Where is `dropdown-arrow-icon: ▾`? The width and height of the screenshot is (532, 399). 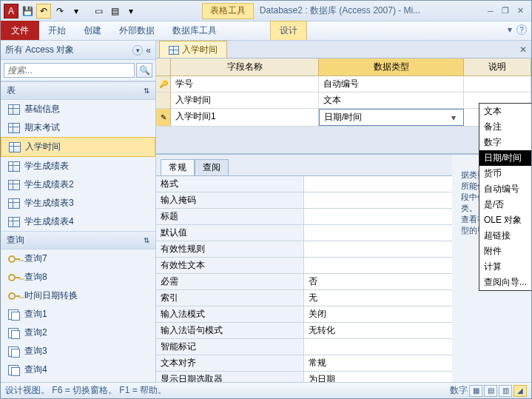 dropdown-arrow-icon: ▾ is located at coordinates (454, 118).